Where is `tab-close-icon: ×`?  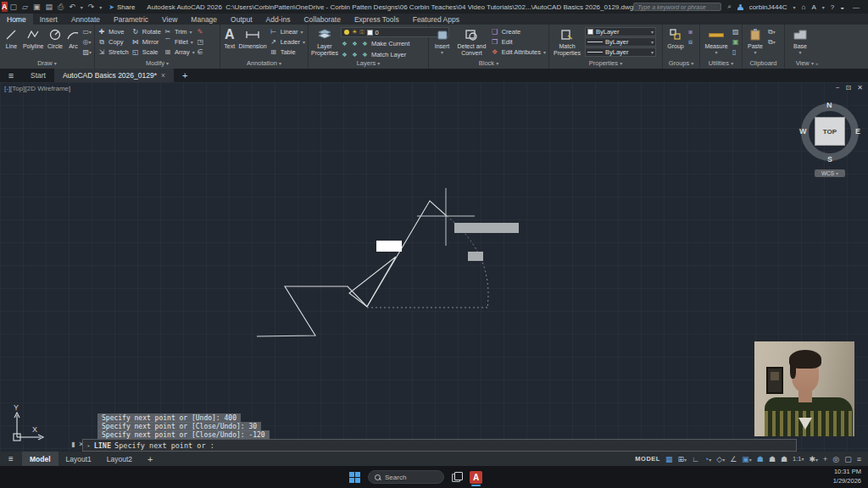 tab-close-icon: × is located at coordinates (163, 75).